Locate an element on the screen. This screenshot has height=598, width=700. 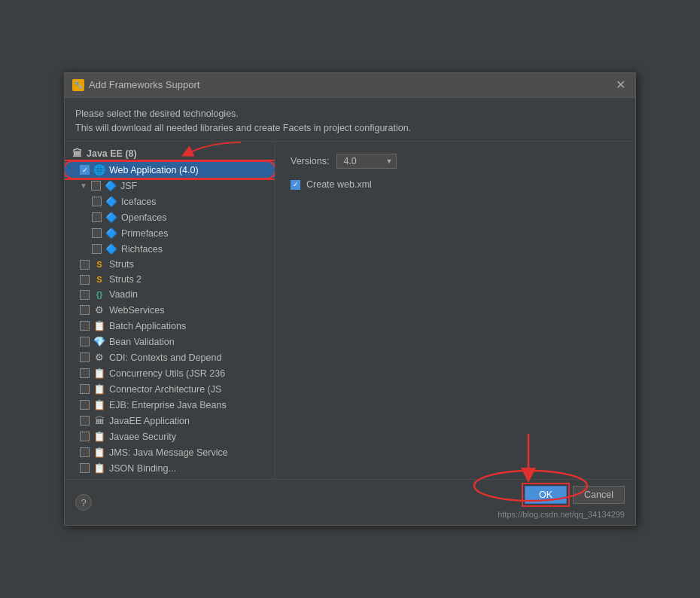
ejb-label: EJB: Enterprise Java Beans is located at coordinates (188, 405).